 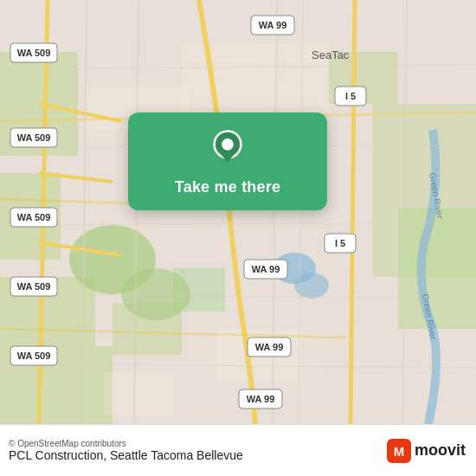 I want to click on location-name: PCL Construction, Seattle Tacoma Bellevu…, so click(x=126, y=455).